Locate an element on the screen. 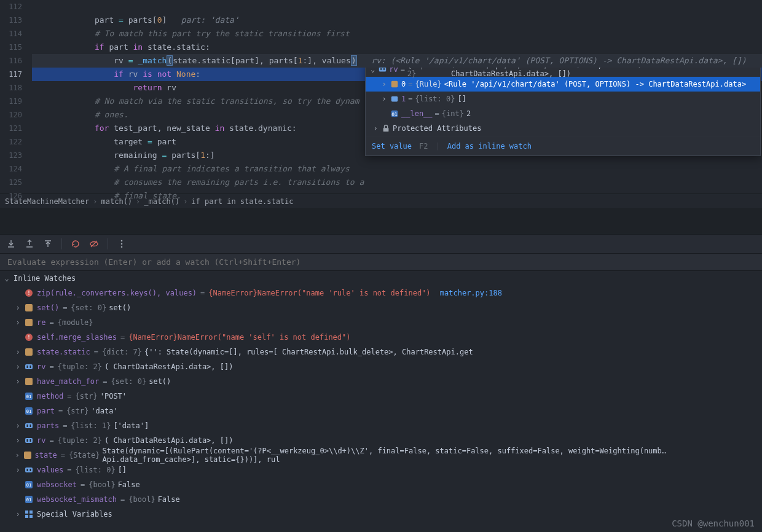 The width and height of the screenshot is (762, 532). watch-row: › state={State} State(dynamic=[(RulePart… is located at coordinates (381, 455).